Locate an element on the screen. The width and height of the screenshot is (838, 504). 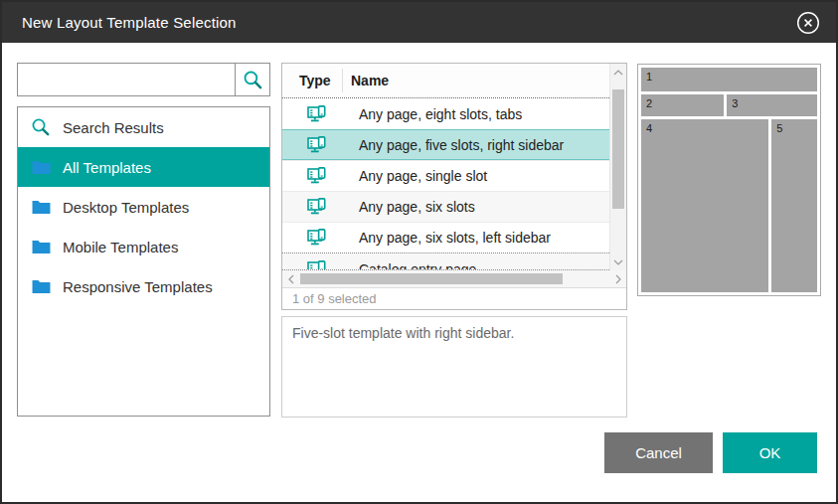
preview-slot-1: 1 is located at coordinates (730, 80).